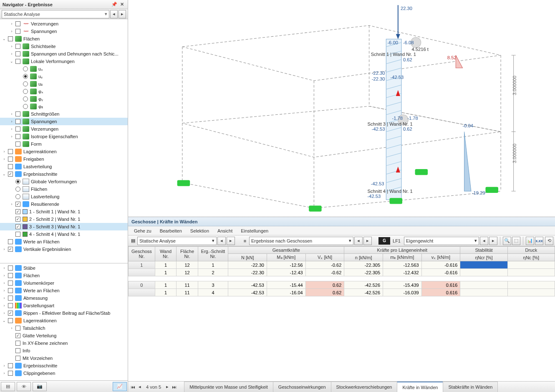 The image size is (555, 392). What do you see at coordinates (140, 387) in the screenshot?
I see `page-prev-icon: ◂` at bounding box center [140, 387].